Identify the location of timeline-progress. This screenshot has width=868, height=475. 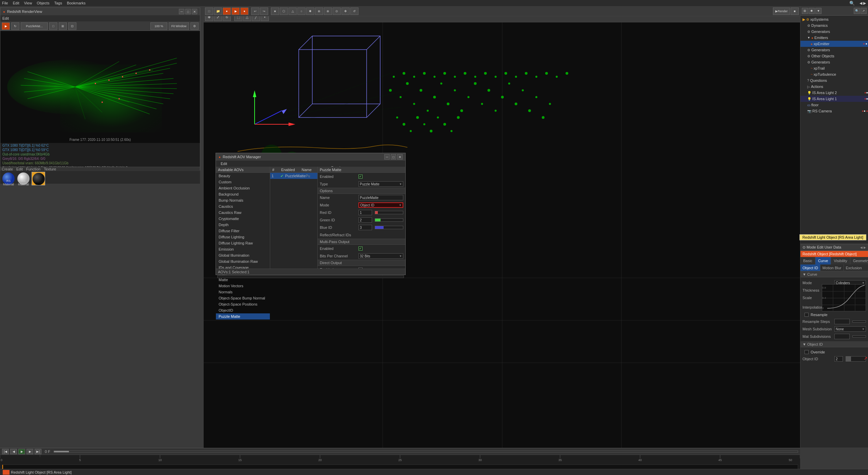
(426, 452).